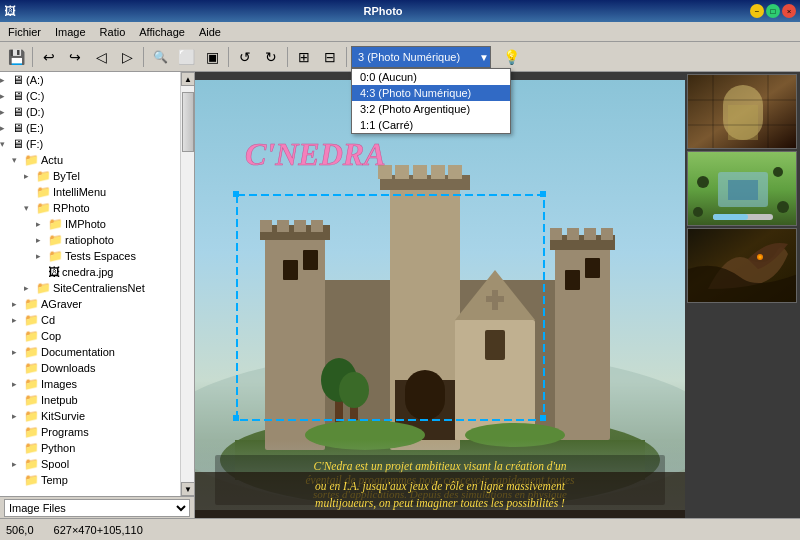  Describe the element at coordinates (90, 448) in the screenshot. I see `tree-item: 📁Python` at that location.